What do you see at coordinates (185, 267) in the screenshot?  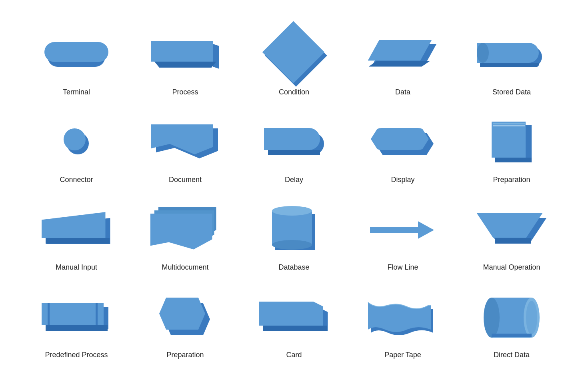 I see `label-multidocument: Multidocument` at bounding box center [185, 267].